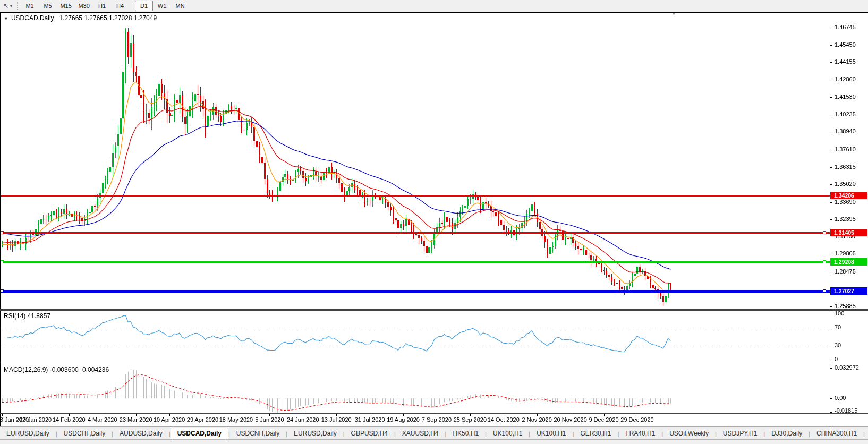 The height and width of the screenshot is (444, 868). What do you see at coordinates (637, 420) in the screenshot?
I see `date-axis-label: 29 Dec 2020` at bounding box center [637, 420].